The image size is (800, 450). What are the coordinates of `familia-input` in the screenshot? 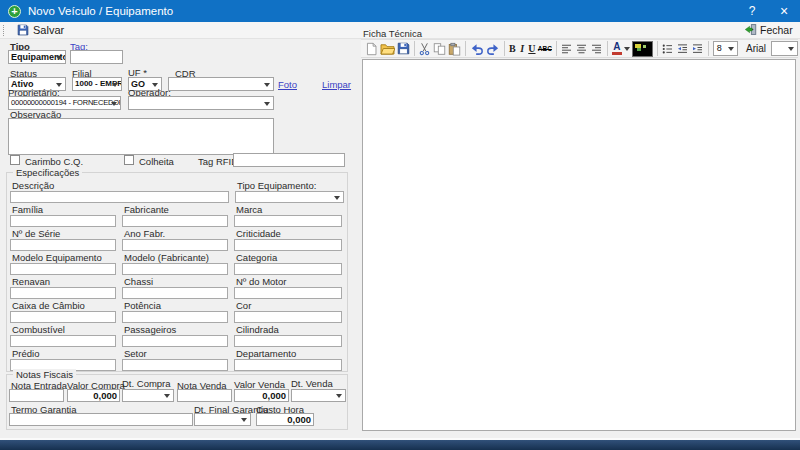 It's located at (63, 221).